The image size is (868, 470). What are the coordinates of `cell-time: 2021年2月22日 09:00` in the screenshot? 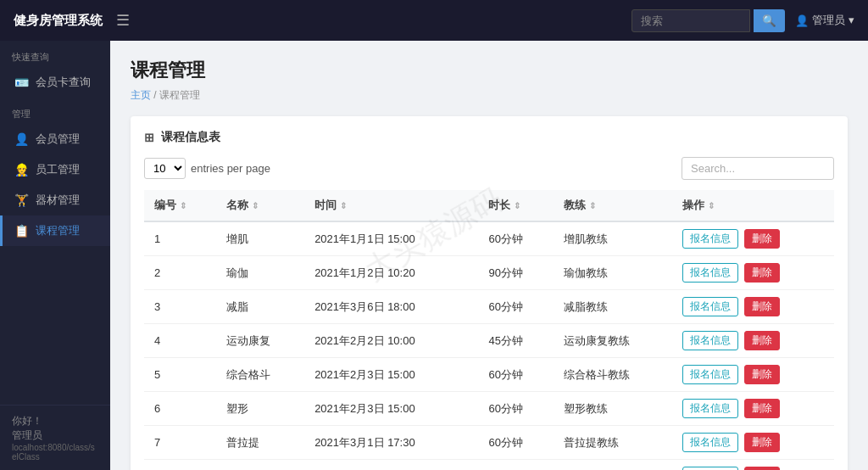 It's located at (392, 465).